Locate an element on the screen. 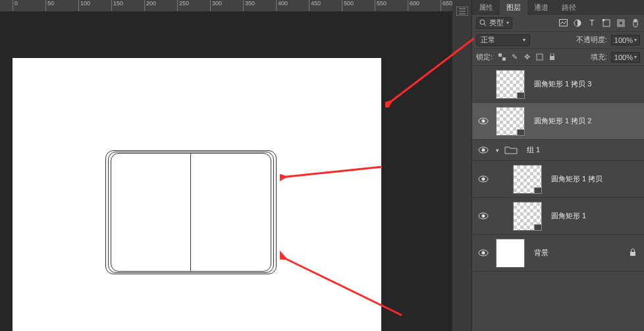 The height and width of the screenshot is (331, 644). ruler-tick: 600 is located at coordinates (414, 6).